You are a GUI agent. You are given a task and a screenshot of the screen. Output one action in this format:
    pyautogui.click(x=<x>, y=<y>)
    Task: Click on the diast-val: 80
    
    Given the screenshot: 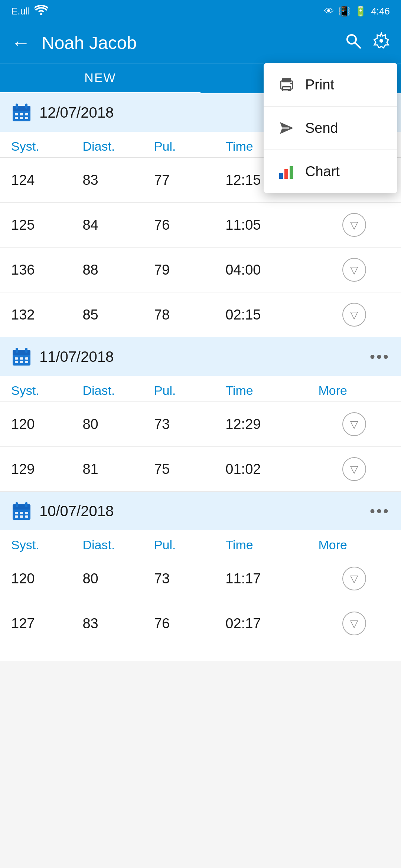 What is the action you would take?
    pyautogui.click(x=118, y=425)
    